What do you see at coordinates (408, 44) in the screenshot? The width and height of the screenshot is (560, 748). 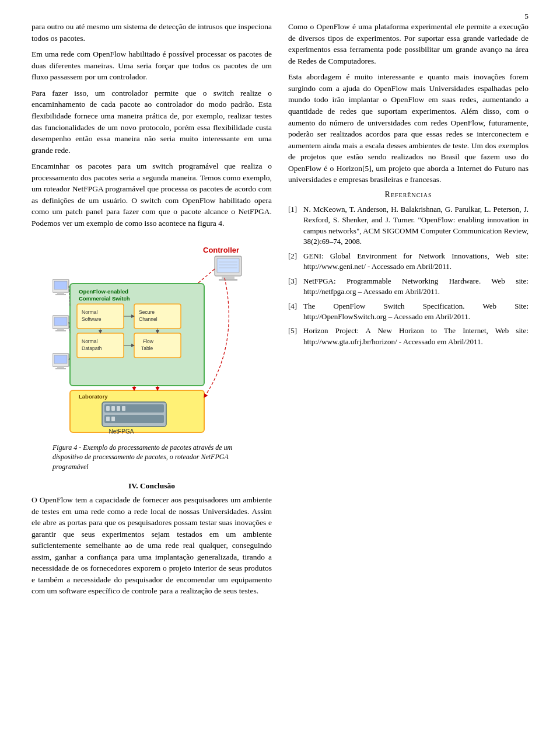 I see `right-para-1: Como o OpenFlow é uma plataforma experim…` at bounding box center [408, 44].